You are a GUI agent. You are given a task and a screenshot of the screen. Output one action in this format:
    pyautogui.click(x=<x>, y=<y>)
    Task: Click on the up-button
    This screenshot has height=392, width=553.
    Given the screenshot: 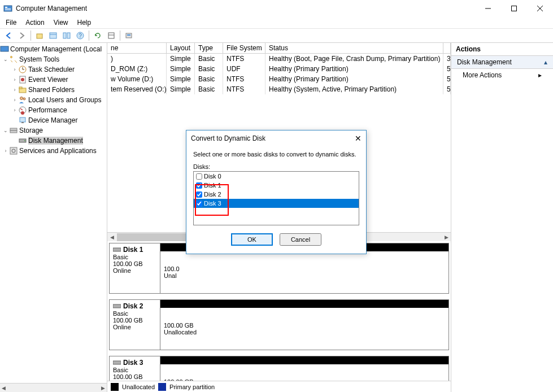 What is the action you would take?
    pyautogui.click(x=40, y=36)
    